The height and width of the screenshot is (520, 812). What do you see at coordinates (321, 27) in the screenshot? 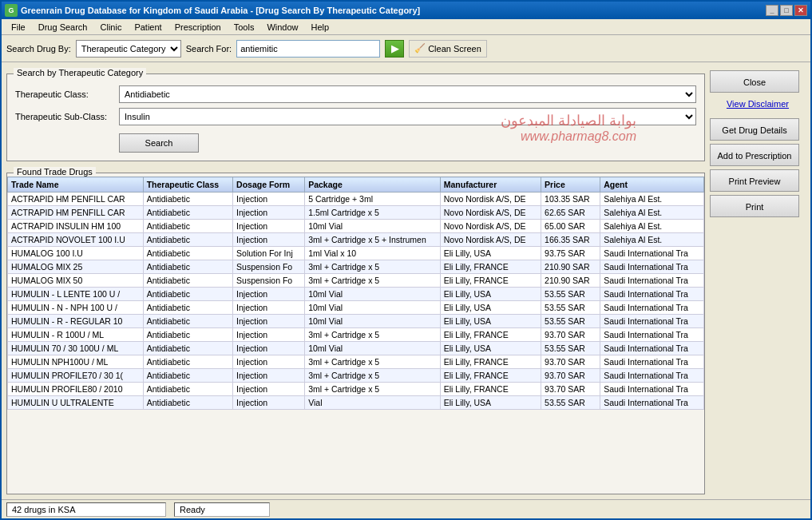
I see `menu-item-help: Help` at bounding box center [321, 27].